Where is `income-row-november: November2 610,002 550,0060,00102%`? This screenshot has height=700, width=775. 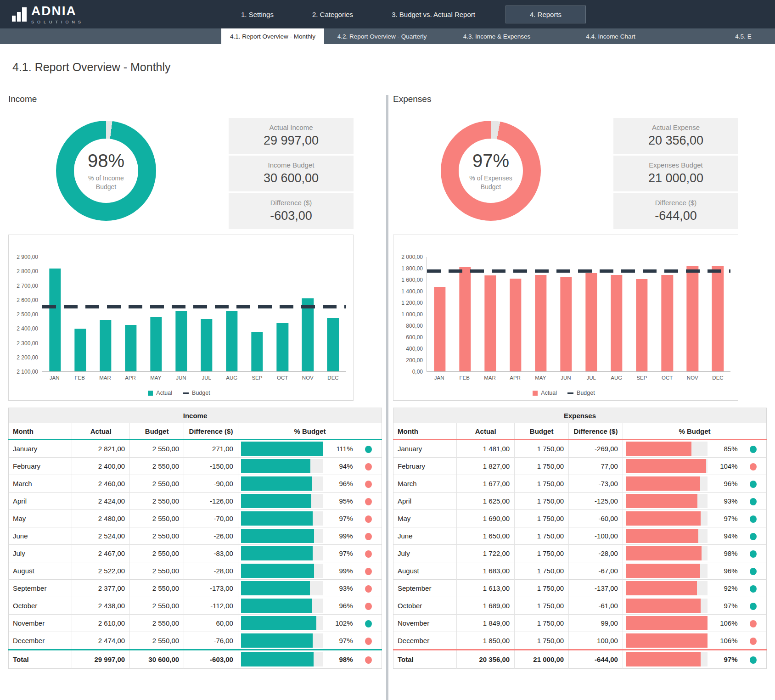
income-row-november: November2 610,002 550,0060,00102% is located at coordinates (196, 623).